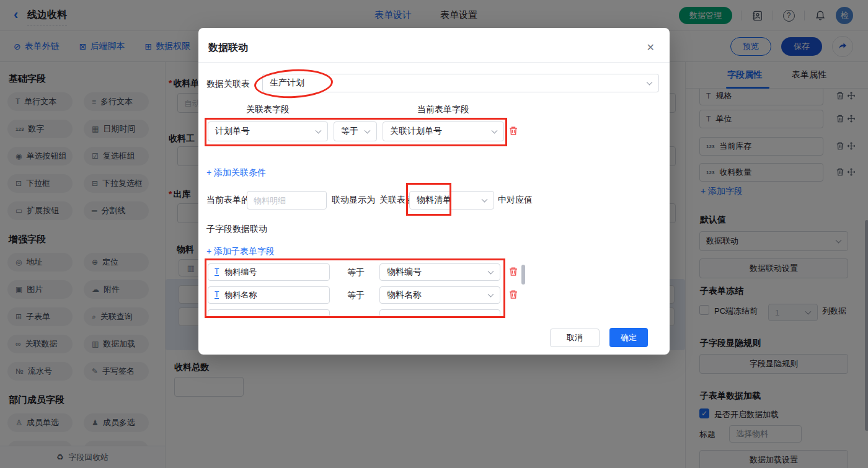 Image resolution: width=868 pixels, height=468 pixels. I want to click on relation-table-select: 生产计划, so click(461, 83).